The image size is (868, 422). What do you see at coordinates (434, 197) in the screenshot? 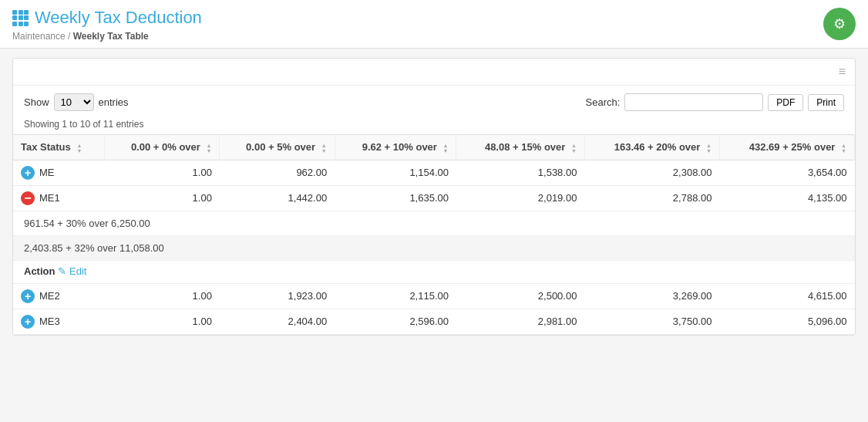
I see `table-row: −ME11.001,442.001,635.002,019.002,788.00…` at bounding box center [434, 197].